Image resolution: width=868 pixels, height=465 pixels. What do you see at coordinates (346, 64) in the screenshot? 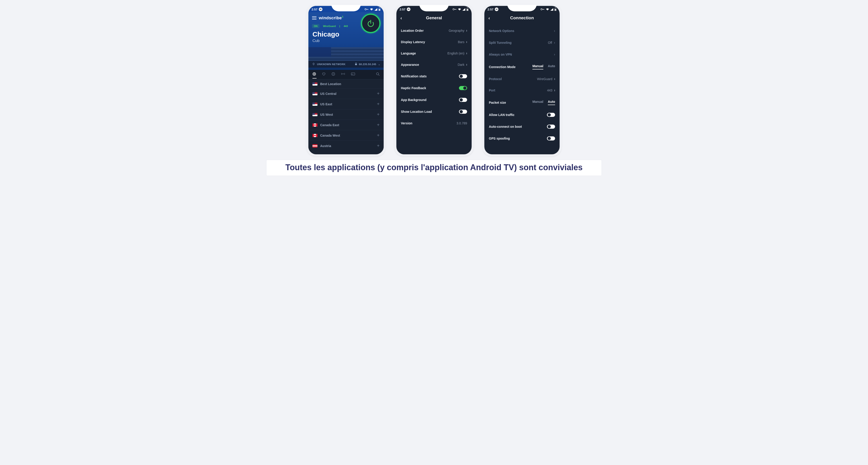
I see `network-bar: UNKNOWN NETWORK 68.235.50.245 ⌄` at bounding box center [346, 64].